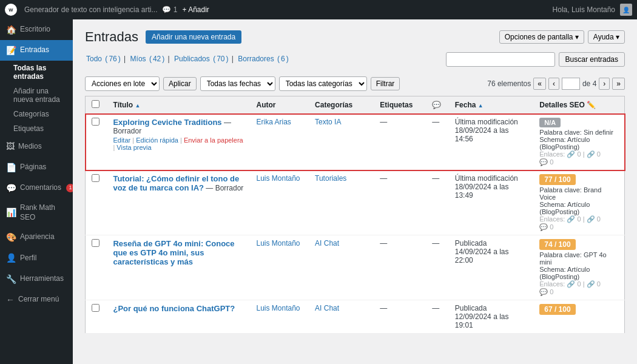 This screenshot has height=364, width=637. What do you see at coordinates (626, 10) in the screenshot?
I see `admin-bar-avatar: 👤` at bounding box center [626, 10].